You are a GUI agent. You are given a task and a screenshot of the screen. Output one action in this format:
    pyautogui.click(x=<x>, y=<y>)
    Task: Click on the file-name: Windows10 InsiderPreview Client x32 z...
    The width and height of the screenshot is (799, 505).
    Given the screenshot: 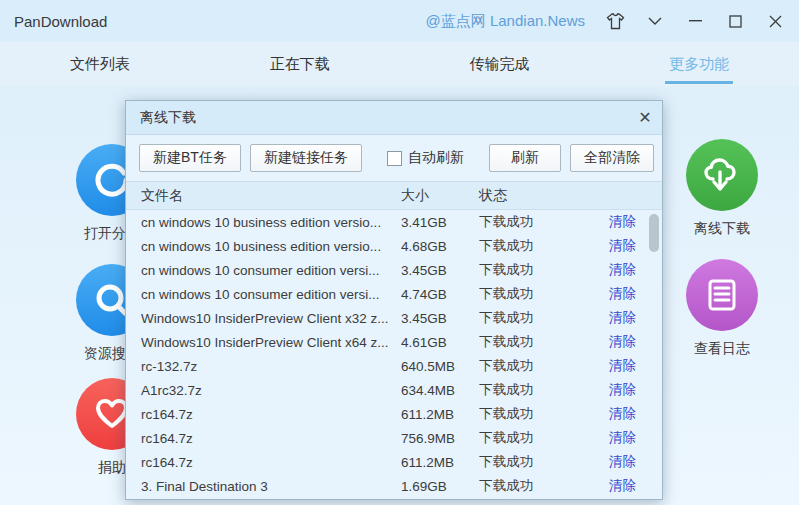 What is the action you would take?
    pyautogui.click(x=271, y=318)
    